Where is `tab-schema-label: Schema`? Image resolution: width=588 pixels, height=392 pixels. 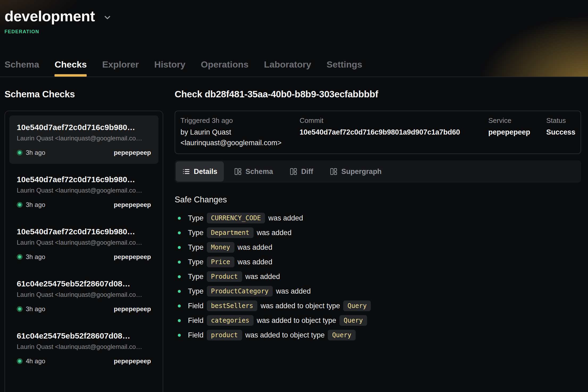 tab-schema-label: Schema is located at coordinates (259, 172).